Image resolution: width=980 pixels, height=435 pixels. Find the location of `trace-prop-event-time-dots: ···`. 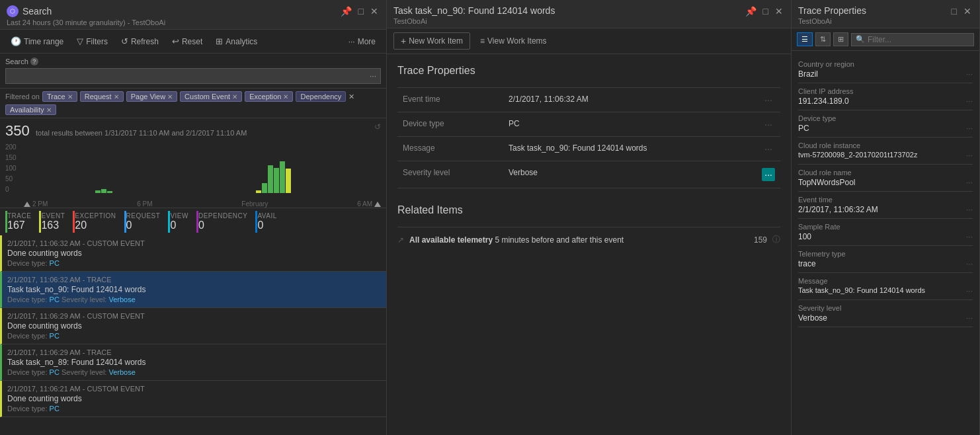

trace-prop-event-time-dots: ··· is located at coordinates (969, 210).